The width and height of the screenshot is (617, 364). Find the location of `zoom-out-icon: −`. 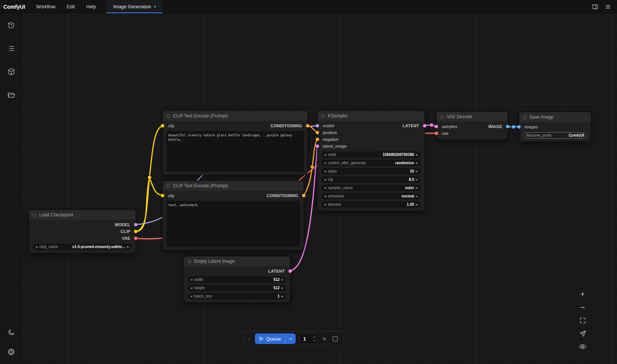

zoom-out-icon: − is located at coordinates (583, 307).